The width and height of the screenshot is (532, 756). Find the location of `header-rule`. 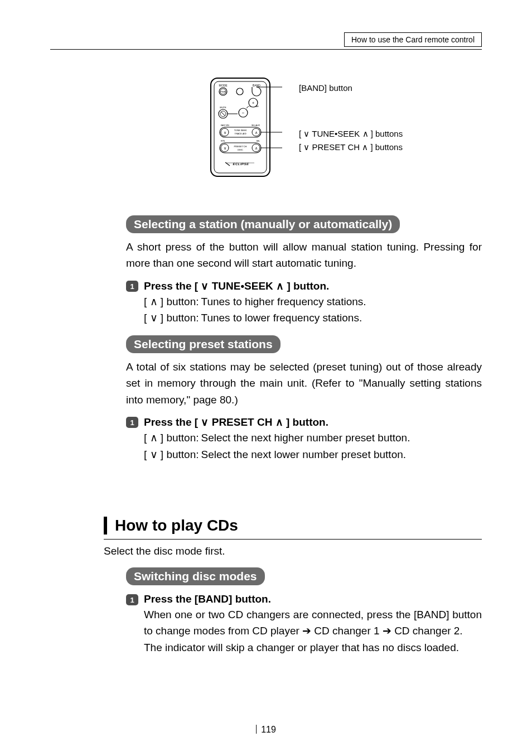

header-rule is located at coordinates (266, 49).